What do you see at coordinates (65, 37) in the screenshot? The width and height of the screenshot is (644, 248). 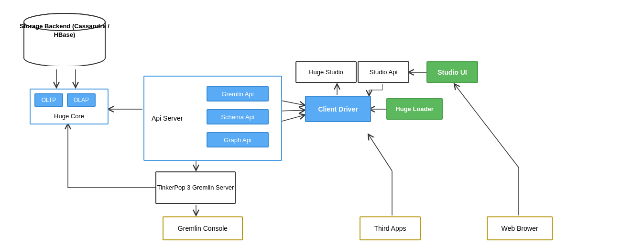 I see `storage-backend-node: Storage Backend (Cassandra / HBase)` at bounding box center [65, 37].